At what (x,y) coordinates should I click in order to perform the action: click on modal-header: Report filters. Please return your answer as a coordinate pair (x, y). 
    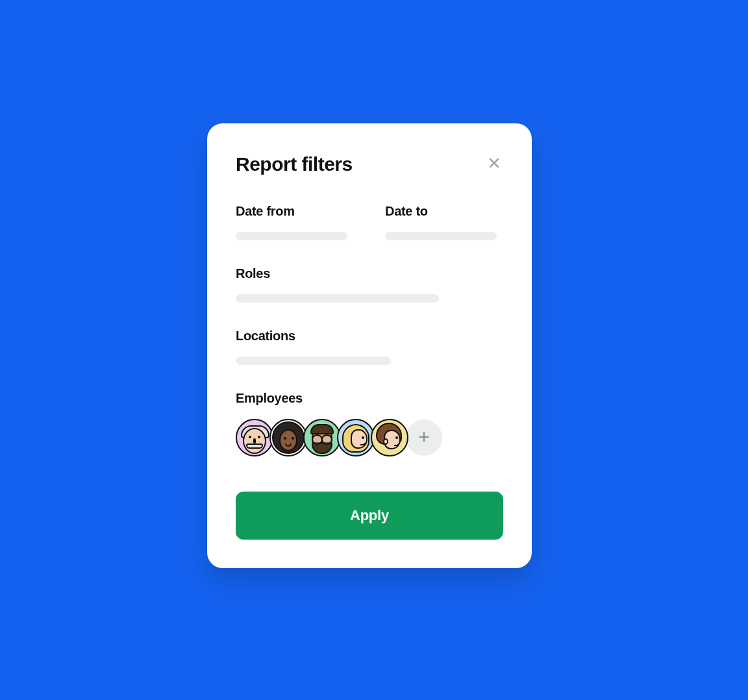
    Looking at the image, I should click on (369, 164).